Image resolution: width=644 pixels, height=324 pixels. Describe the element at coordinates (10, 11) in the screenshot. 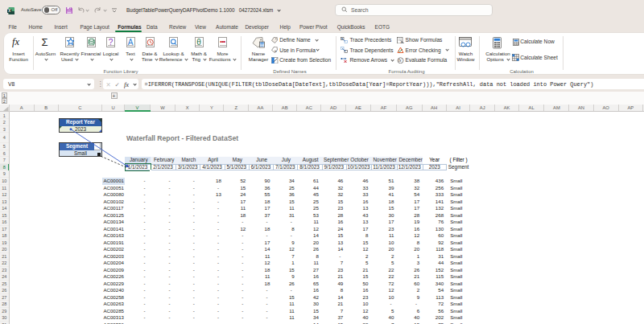

I see `svg-text: X` at that location.